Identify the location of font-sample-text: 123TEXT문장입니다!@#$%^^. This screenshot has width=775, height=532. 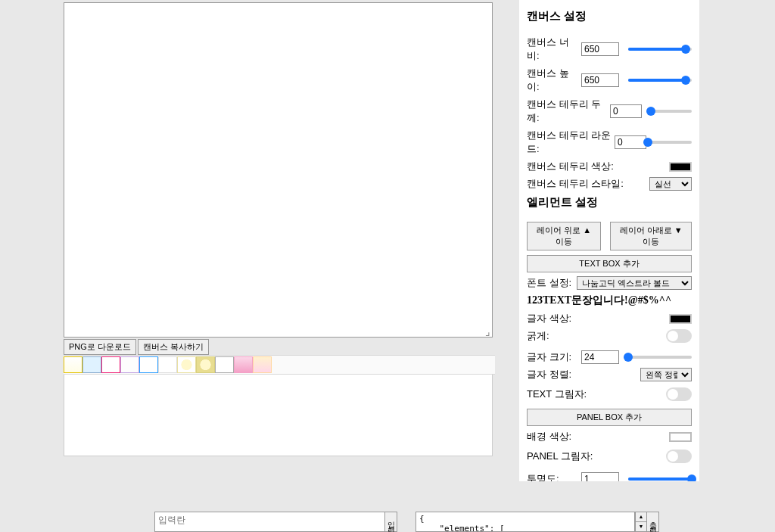
(609, 300).